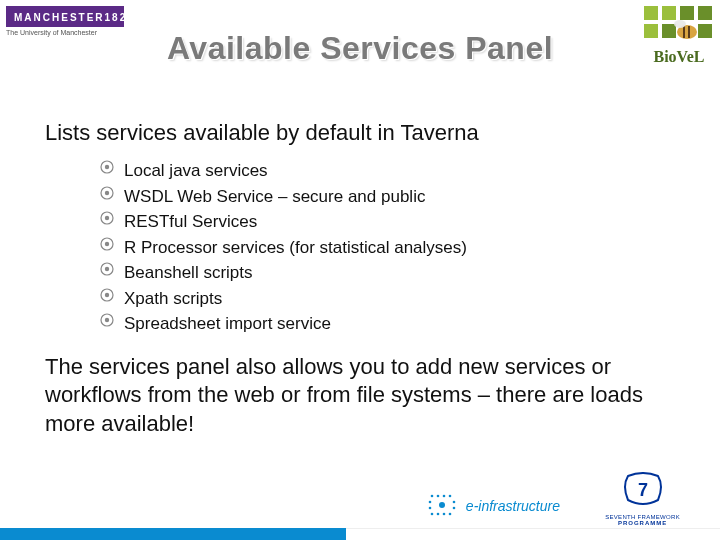 Image resolution: width=720 pixels, height=540 pixels. What do you see at coordinates (296, 248) in the screenshot?
I see `list-item-label: R Processor services (for statistical an…` at bounding box center [296, 248].